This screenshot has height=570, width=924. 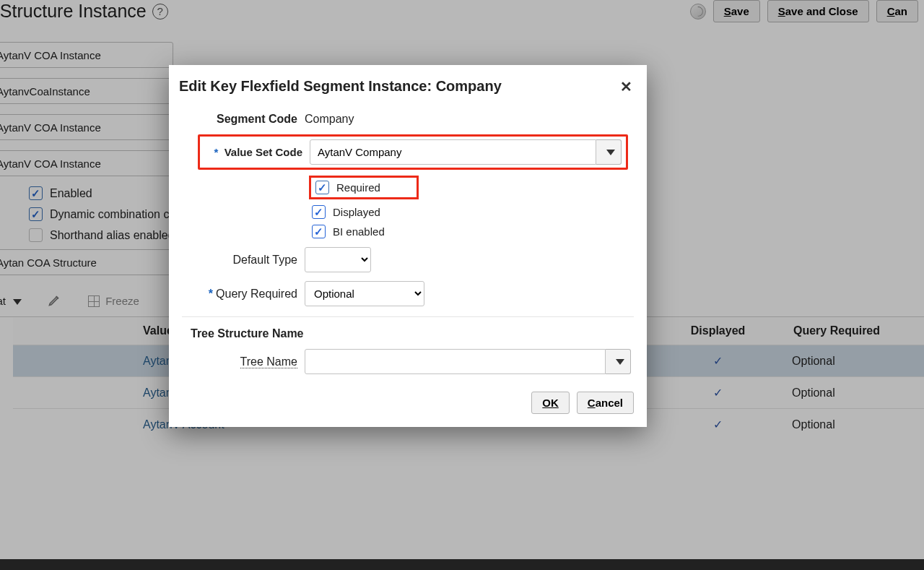 What do you see at coordinates (263, 152) in the screenshot?
I see `value-set-code-label: Value Set Code` at bounding box center [263, 152].